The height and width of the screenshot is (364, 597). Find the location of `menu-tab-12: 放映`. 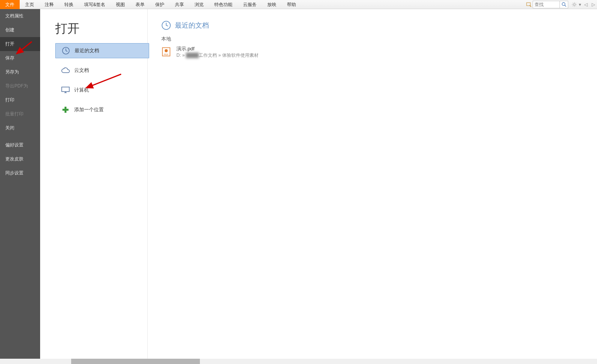

menu-tab-12: 放映 is located at coordinates (272, 5).